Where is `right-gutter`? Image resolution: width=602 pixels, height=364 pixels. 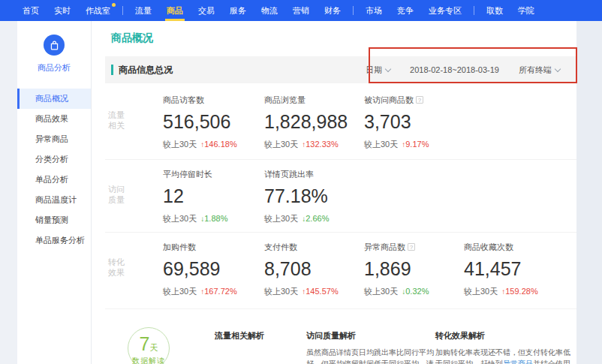 right-gutter is located at coordinates (589, 192).